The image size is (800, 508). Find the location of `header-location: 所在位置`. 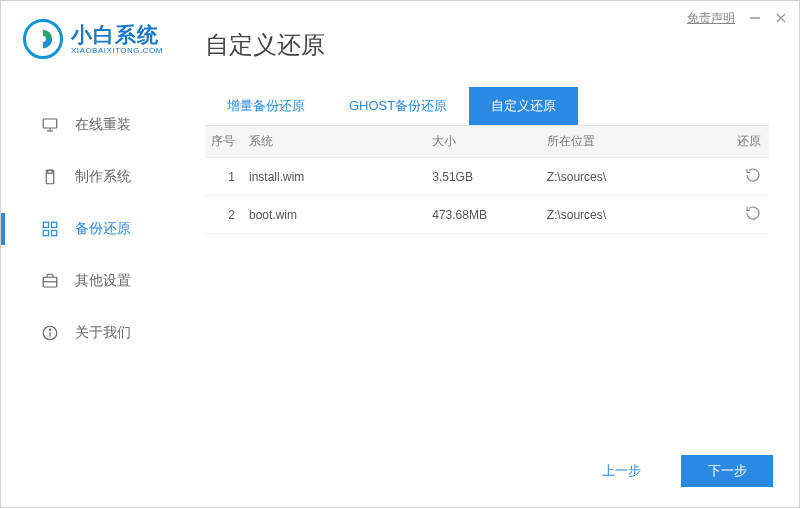

header-location: 所在位置 is located at coordinates (627, 142).